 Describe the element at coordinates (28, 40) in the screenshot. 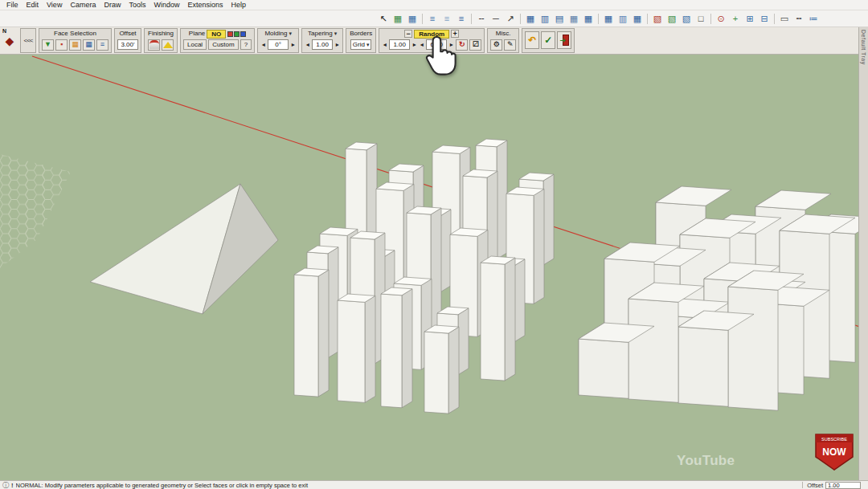

I see `collapse-toolbar-button: <<<` at that location.